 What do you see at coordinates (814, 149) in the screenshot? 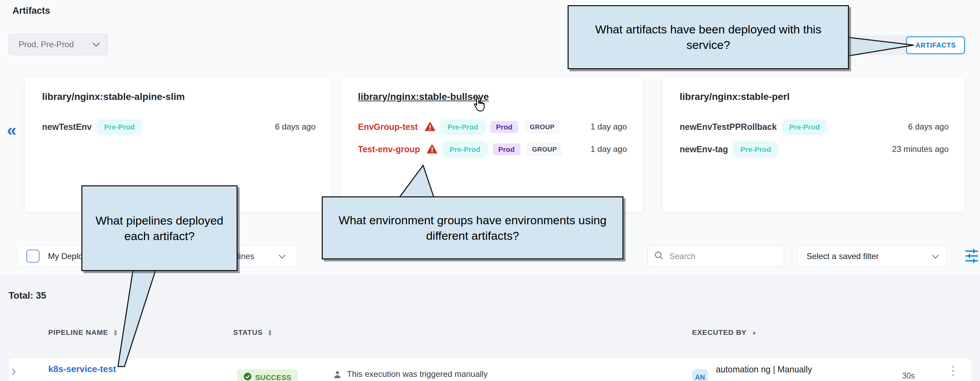
I see `env-row: newEnv-tag Pre-Prod 23 minutes ago` at bounding box center [814, 149].